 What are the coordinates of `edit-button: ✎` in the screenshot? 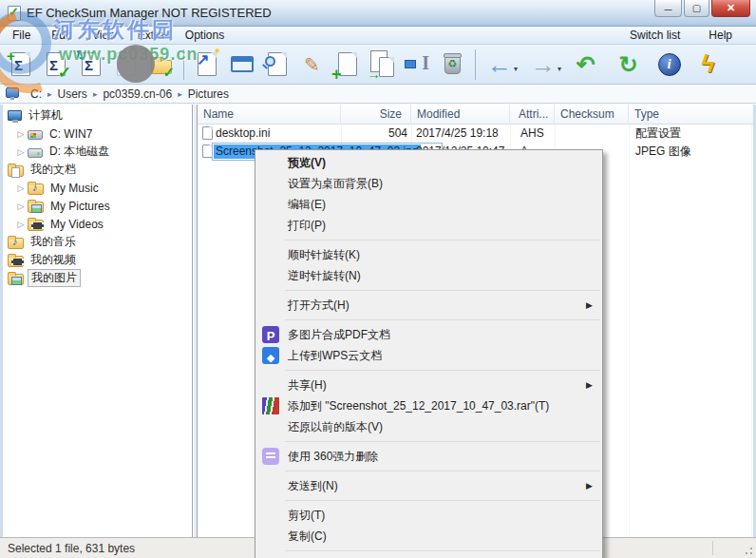 It's located at (312, 65).